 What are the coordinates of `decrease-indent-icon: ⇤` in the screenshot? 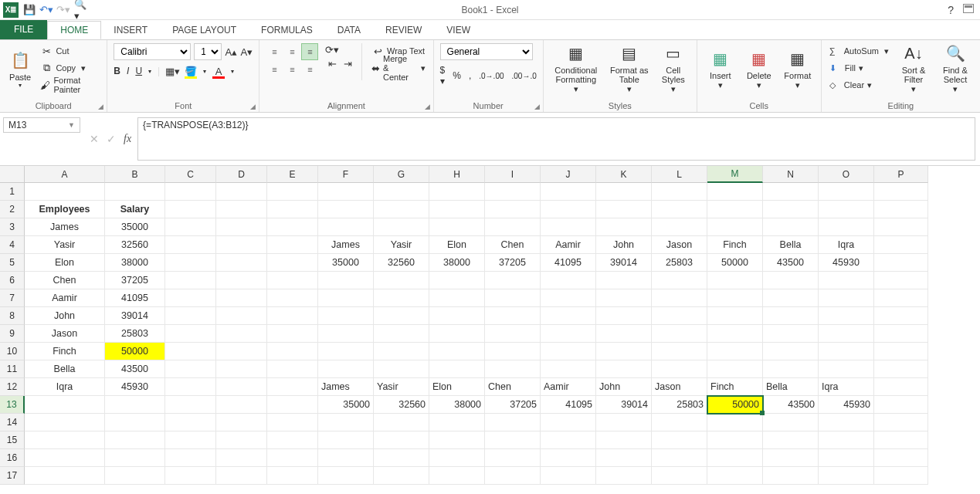 It's located at (332, 63).